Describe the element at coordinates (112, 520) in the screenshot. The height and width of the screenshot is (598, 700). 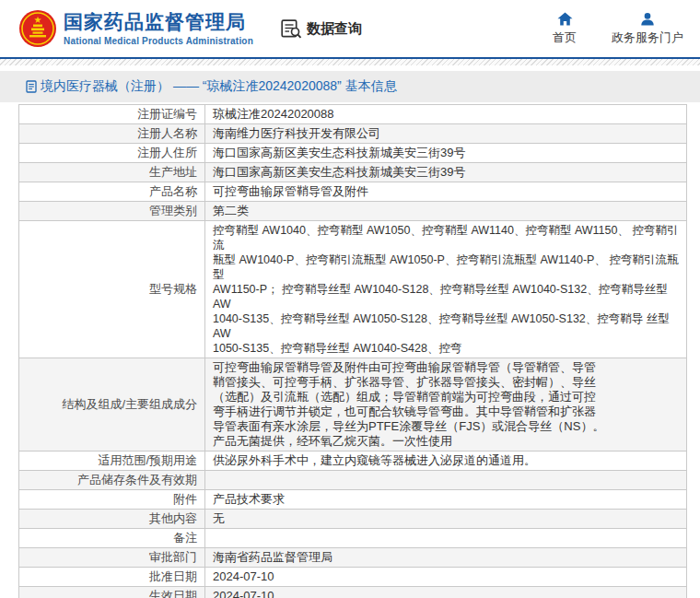
I see `row-label: 其他内容` at that location.